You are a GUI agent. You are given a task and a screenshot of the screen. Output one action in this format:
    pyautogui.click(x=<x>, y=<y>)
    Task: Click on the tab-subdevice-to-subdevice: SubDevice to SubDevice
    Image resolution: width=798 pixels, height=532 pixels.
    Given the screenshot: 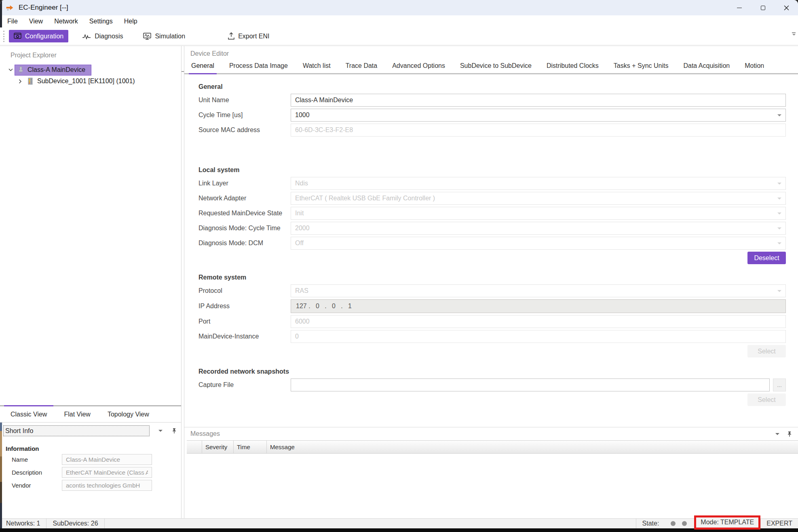 What is the action you would take?
    pyautogui.click(x=496, y=68)
    